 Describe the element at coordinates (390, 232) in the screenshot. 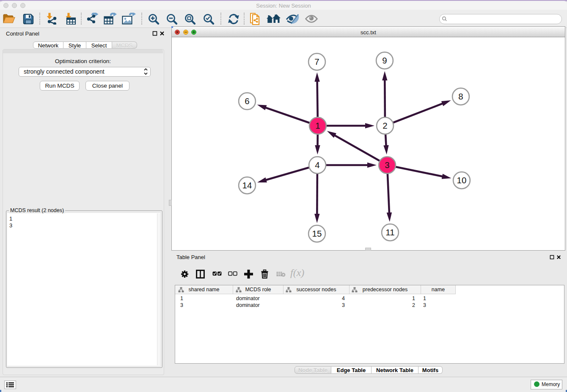

I see `svg-text: 11` at that location.